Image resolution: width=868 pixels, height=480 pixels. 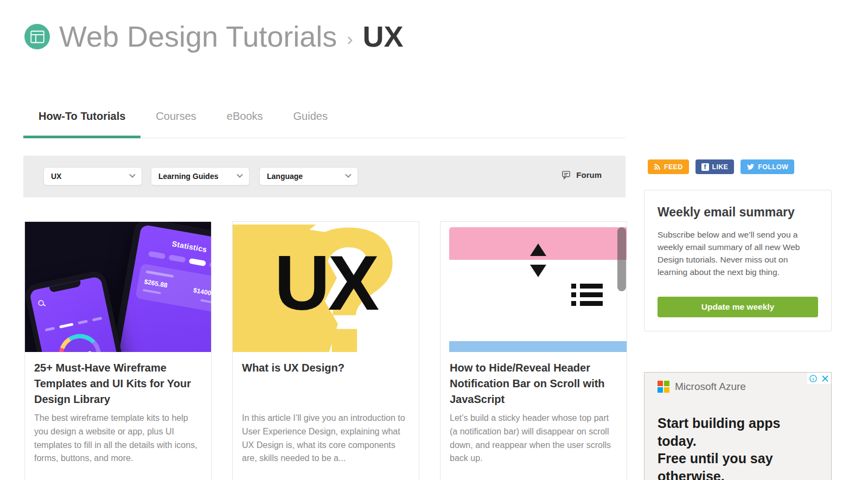 What do you see at coordinates (538, 347) in the screenshot?
I see `demo-footer-bar` at bounding box center [538, 347].